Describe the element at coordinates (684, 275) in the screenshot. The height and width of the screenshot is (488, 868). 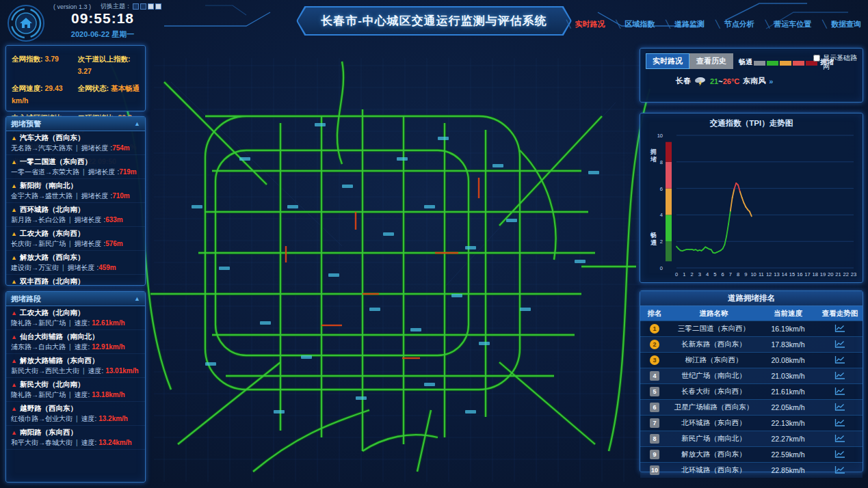
I see `svg-text: 1` at that location.